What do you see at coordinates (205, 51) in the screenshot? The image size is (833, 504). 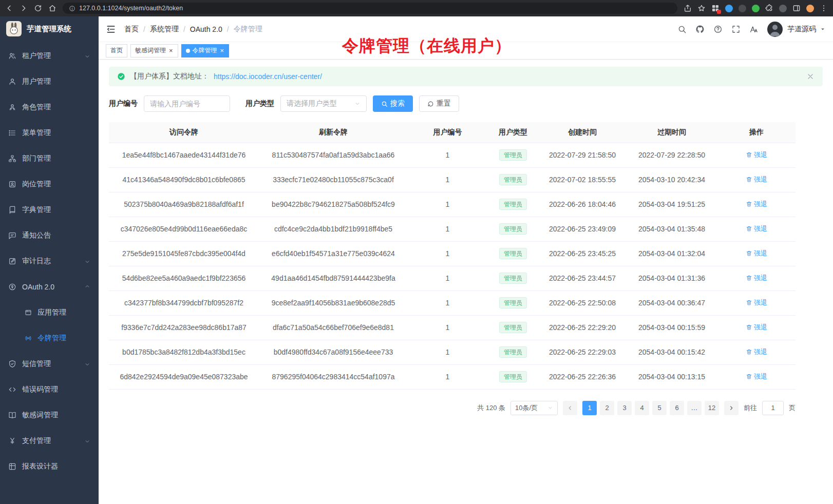 I see `tab-2: 令牌管理×` at bounding box center [205, 51].